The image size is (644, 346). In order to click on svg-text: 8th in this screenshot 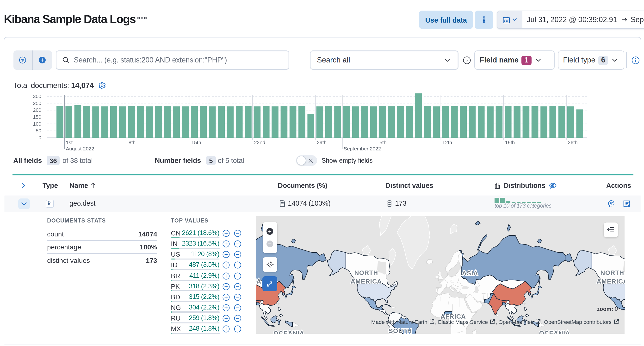, I will do `click(132, 142)`.